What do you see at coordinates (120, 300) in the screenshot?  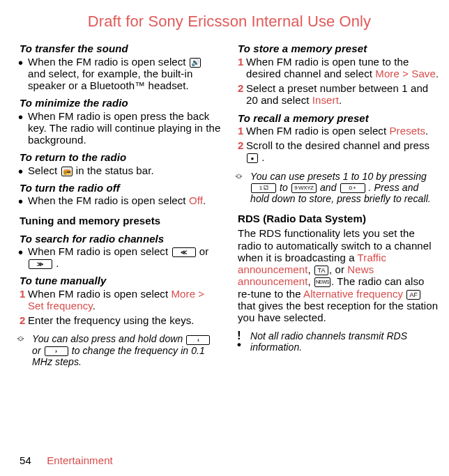 I see `step-1-manual: 1 When FM radio is open select More > Se…` at bounding box center [120, 300].